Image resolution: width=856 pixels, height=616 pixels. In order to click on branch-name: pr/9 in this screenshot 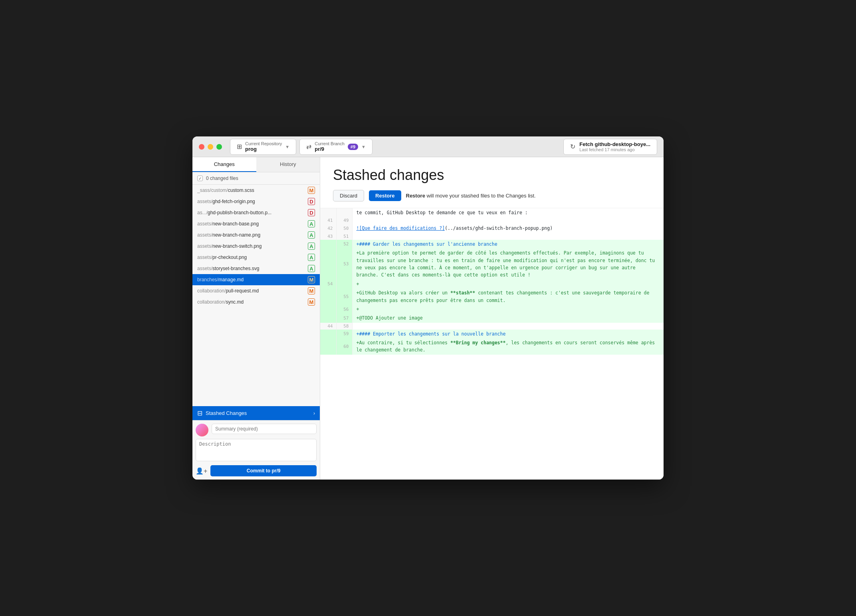, I will do `click(330, 149)`.